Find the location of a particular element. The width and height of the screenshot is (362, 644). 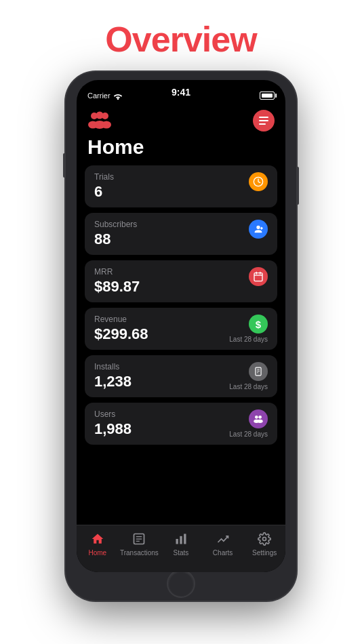

transactions-tab-label: Transactions is located at coordinates (140, 553).